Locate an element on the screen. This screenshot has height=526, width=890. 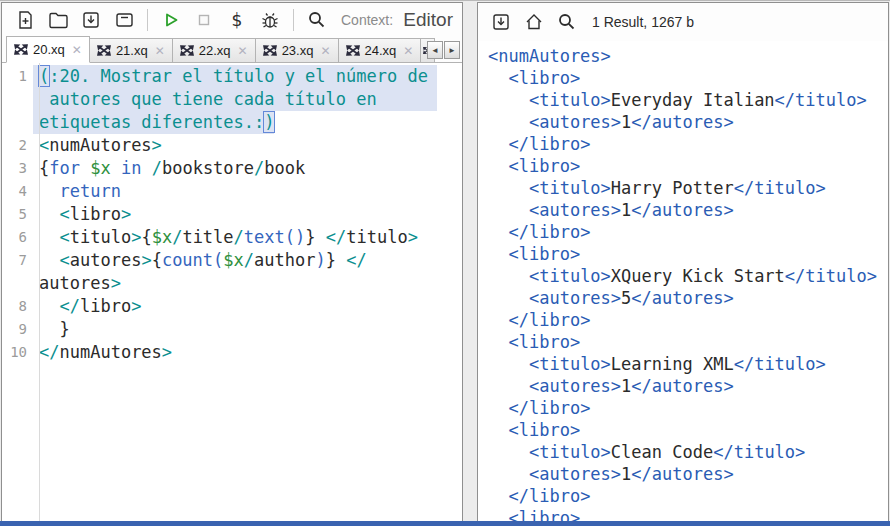
line-number: 7 is located at coordinates (18, 260).